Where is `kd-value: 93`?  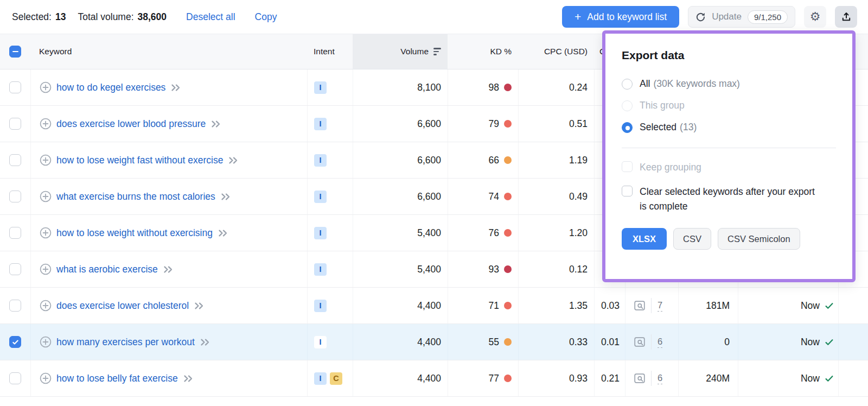
kd-value: 93 is located at coordinates (494, 269).